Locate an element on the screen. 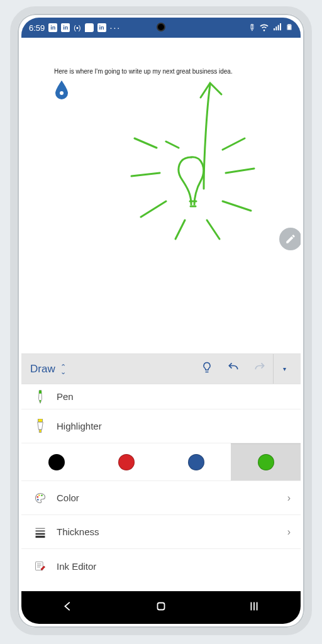  android-navbar is located at coordinates (161, 608).